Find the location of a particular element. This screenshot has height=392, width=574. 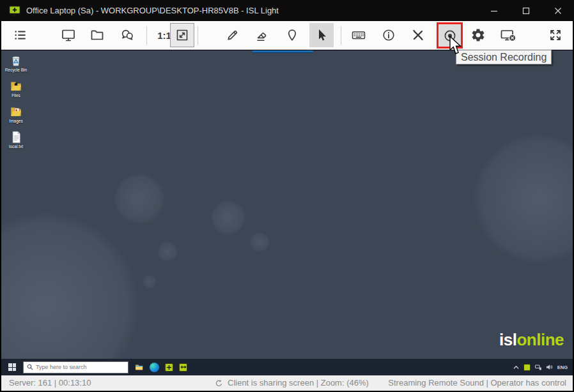

images-folder-icon is located at coordinates (16, 111).